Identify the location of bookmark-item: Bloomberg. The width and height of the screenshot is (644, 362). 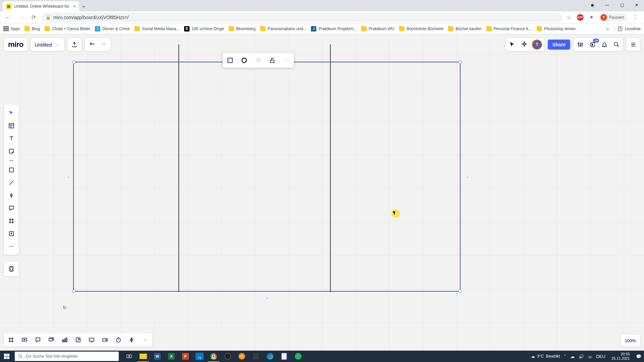
(242, 29).